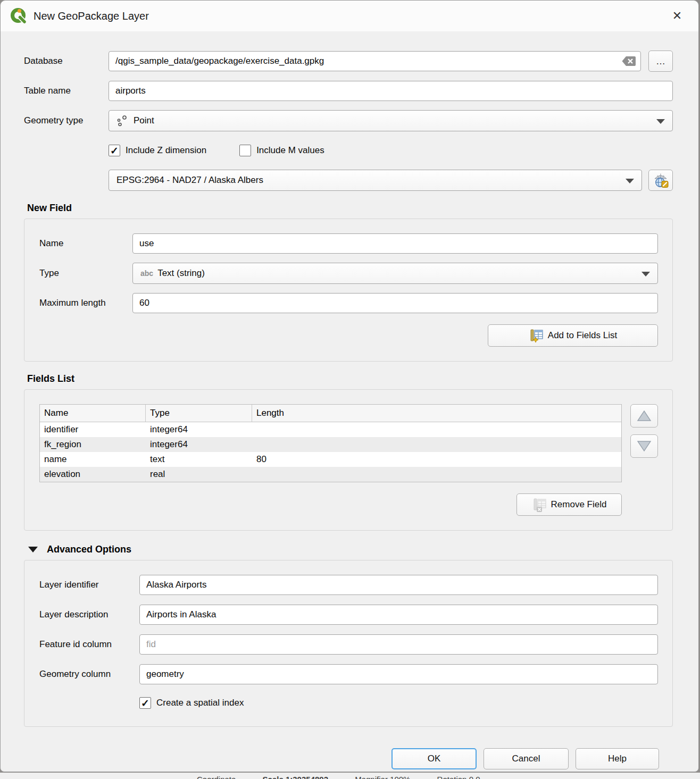 The image size is (700, 779). What do you see at coordinates (331, 414) in the screenshot?
I see `fields-table-header: Name Type Length` at bounding box center [331, 414].